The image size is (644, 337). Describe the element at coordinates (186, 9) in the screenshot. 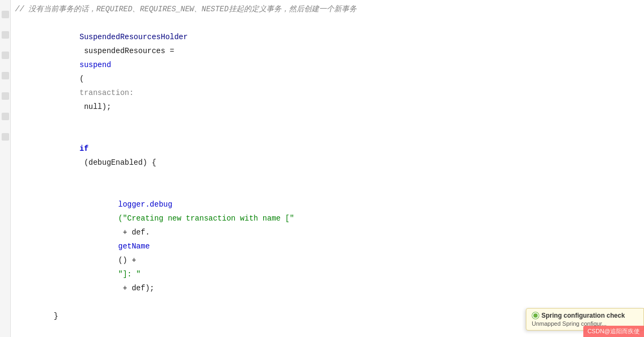

I see `comment-1: // 没有当前事务的话，REQUIRED、REQUIRES_NEW、NESTED…` at that location.